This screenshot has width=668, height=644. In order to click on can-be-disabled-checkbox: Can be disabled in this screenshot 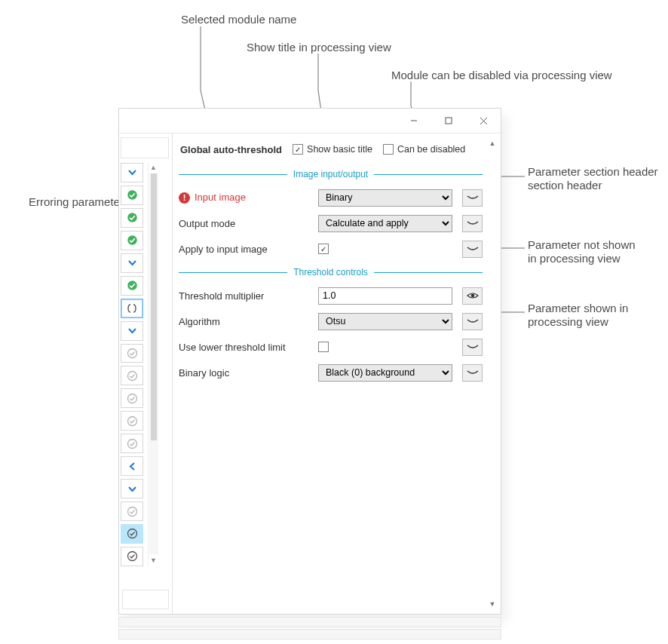, I will do `click(424, 149)`.